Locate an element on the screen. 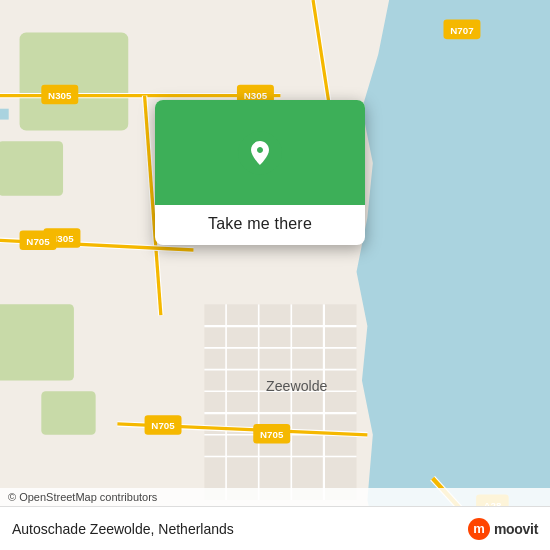 This screenshot has height=550, width=550. attribution-text: © OpenStreetMap contributors is located at coordinates (82, 497).